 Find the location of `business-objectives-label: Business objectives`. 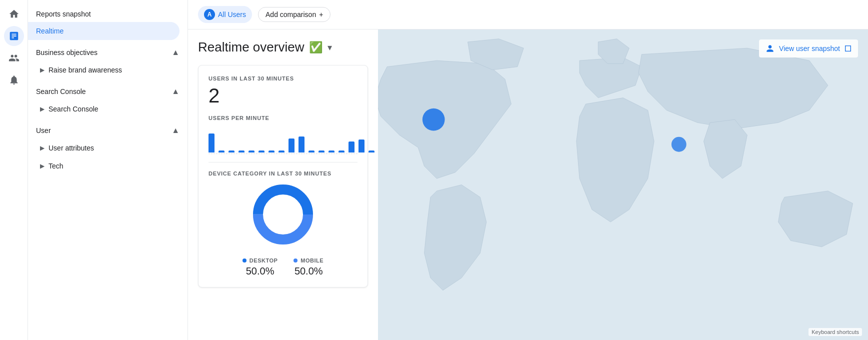

business-objectives-label: Business objectives is located at coordinates (67, 52).